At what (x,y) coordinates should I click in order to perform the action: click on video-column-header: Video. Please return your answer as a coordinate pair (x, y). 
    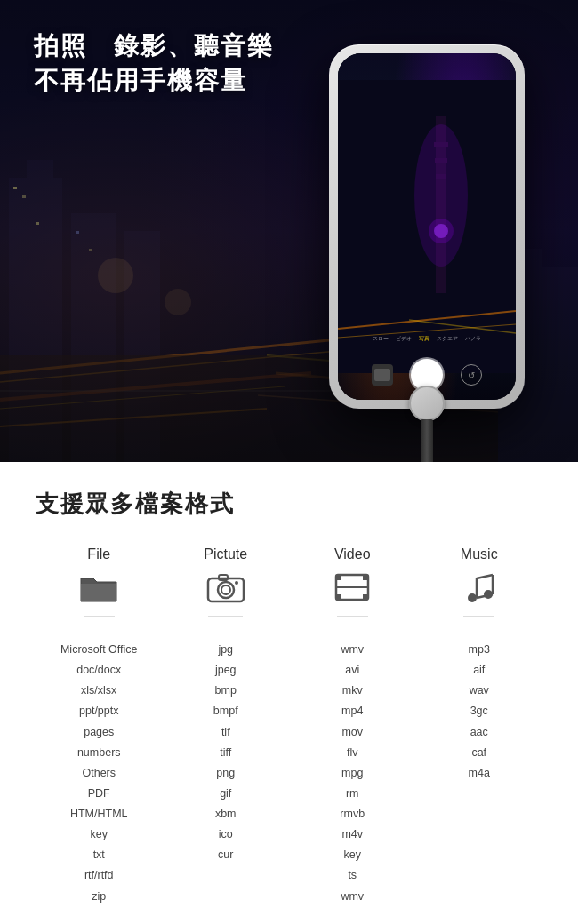
    Looking at the image, I should click on (352, 586).